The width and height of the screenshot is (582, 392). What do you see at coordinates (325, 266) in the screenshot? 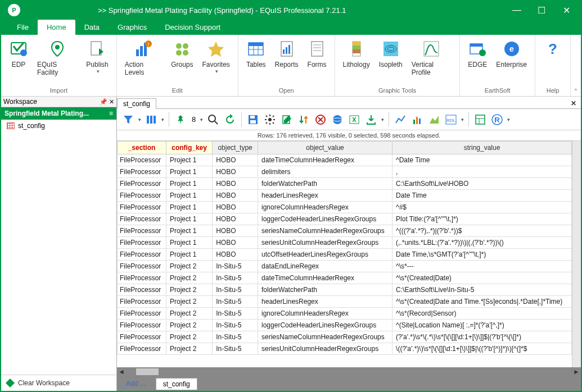
I see `cell: dataEndLineRegex` at bounding box center [325, 266].